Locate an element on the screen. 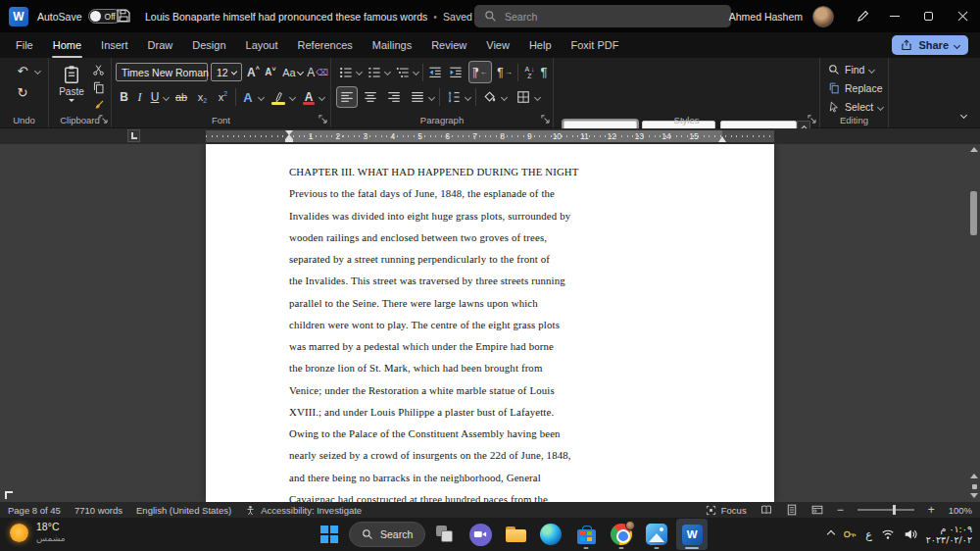  zoom-out-button: − is located at coordinates (841, 510).